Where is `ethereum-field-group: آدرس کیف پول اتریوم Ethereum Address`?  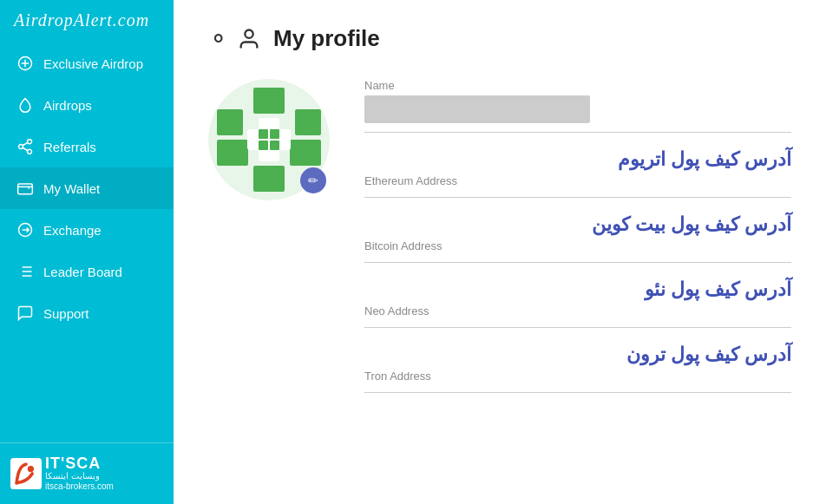 ethereum-field-group: آدرس کیف پول اتریوم Ethereum Address is located at coordinates (578, 173).